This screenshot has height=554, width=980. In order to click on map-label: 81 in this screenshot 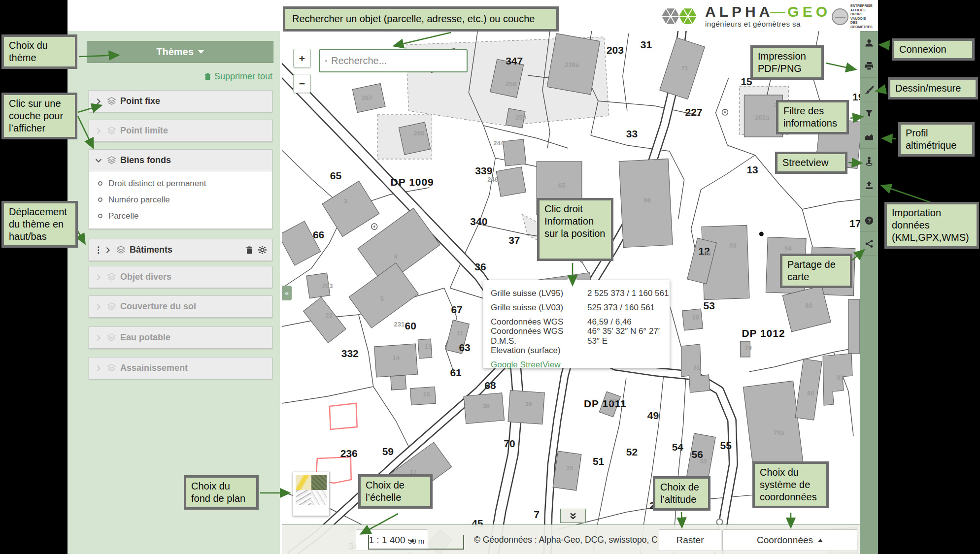, I will do `click(840, 377)`.